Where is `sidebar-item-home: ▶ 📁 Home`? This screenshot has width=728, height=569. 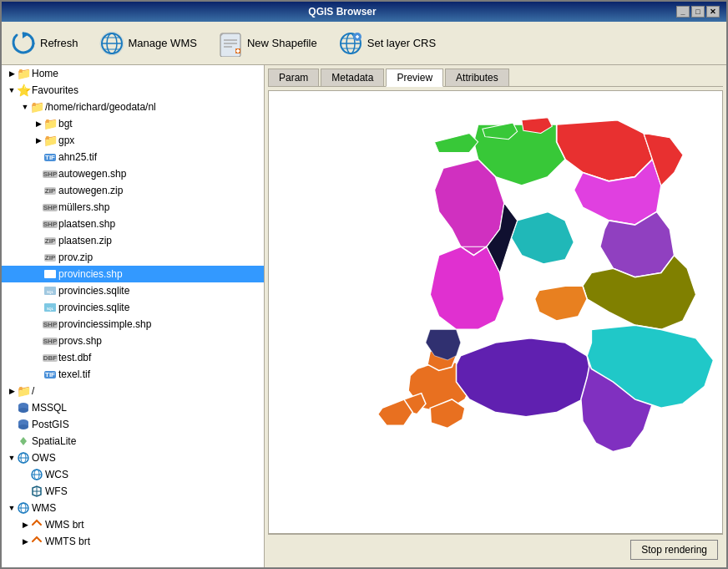 sidebar-item-home: ▶ 📁 Home is located at coordinates (133, 74).